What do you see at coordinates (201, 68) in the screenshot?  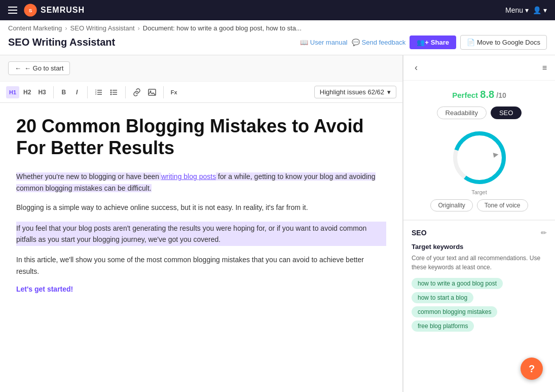 I see `go-to-start-bar: ← ← Go to start` at bounding box center [201, 68].